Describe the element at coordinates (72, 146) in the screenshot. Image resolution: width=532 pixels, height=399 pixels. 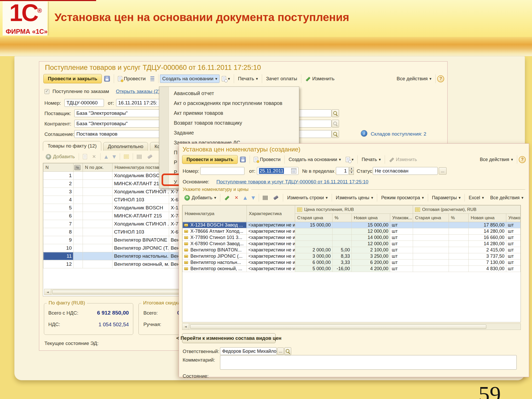
I see `tab-goods-by-fact: Товары по факту (12)` at that location.